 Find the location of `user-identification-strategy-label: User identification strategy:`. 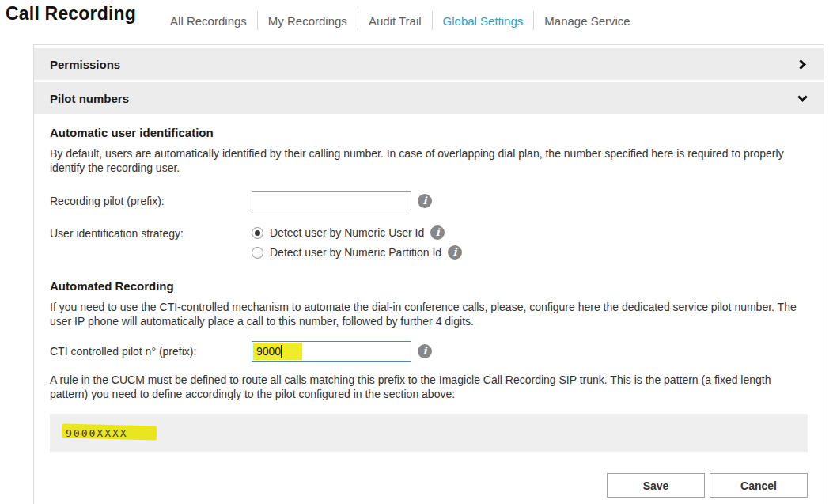

user-identification-strategy-label: User identification strategy: is located at coordinates (150, 233).